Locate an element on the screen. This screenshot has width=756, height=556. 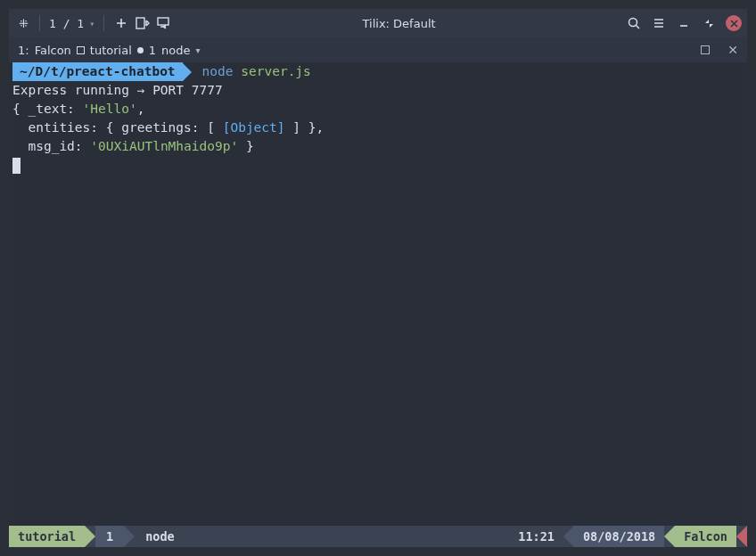
tabbar: 1: Falcon tutorial 1 node ▾ ✕ is located at coordinates (378, 50).